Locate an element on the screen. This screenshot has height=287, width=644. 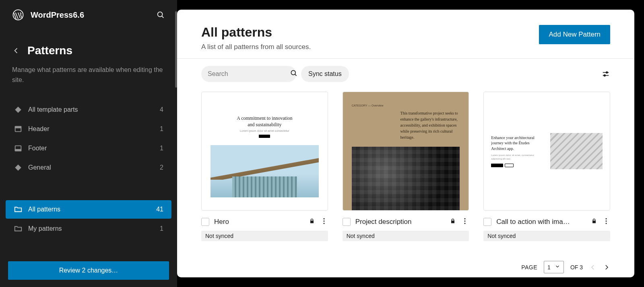
search-box is located at coordinates (249, 74).